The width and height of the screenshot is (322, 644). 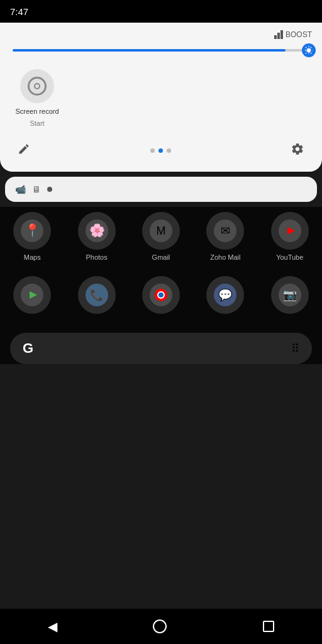 What do you see at coordinates (32, 231) in the screenshot?
I see `maps-svg: 📍` at bounding box center [32, 231].